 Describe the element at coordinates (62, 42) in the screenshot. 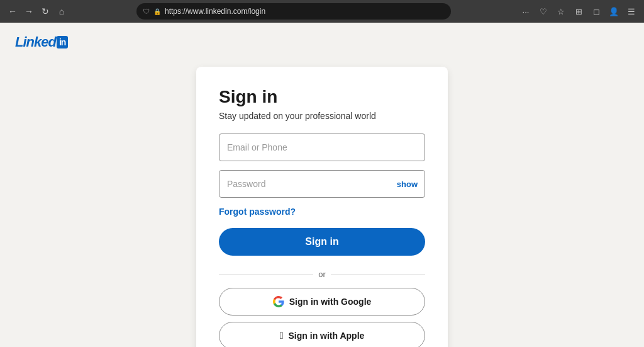

I see `logo-box: in` at that location.